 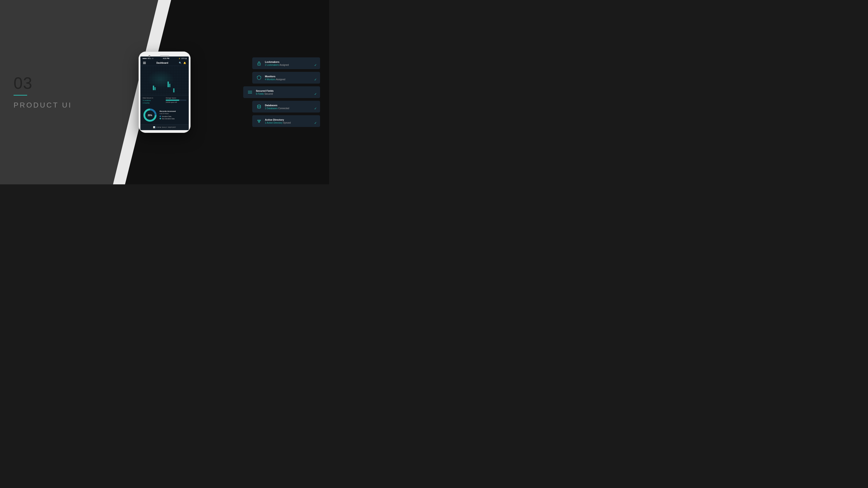 What do you see at coordinates (260, 94) in the screenshot?
I see `secured-fields-count: 6 Fields` at bounding box center [260, 94].